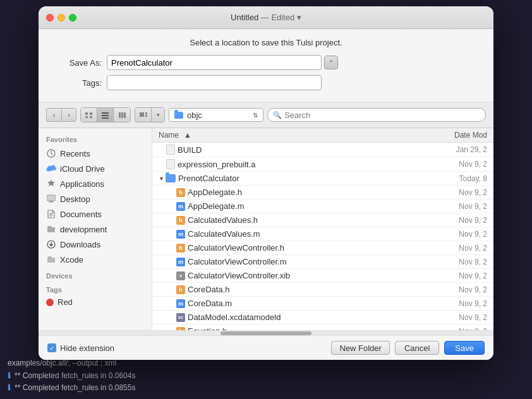  I want to click on folder-icon, so click(171, 178).